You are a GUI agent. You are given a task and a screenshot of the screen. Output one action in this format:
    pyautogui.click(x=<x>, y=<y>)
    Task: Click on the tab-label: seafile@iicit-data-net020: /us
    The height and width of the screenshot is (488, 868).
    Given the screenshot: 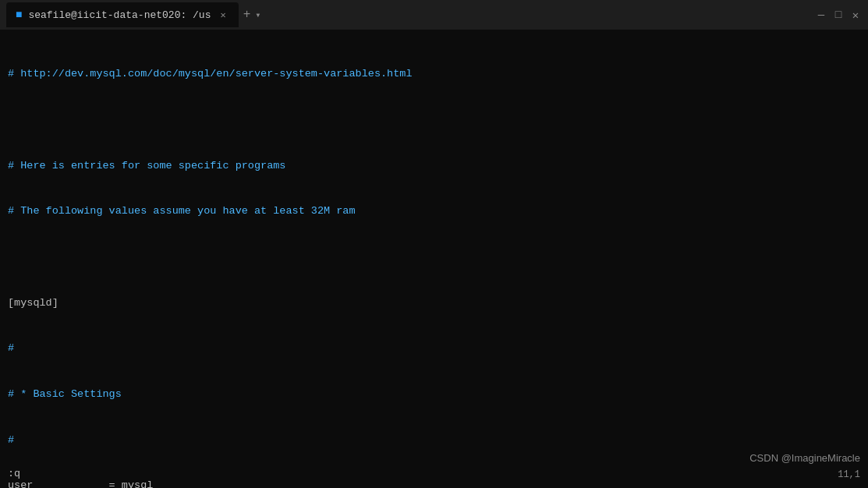 What is the action you would take?
    pyautogui.click(x=119, y=16)
    